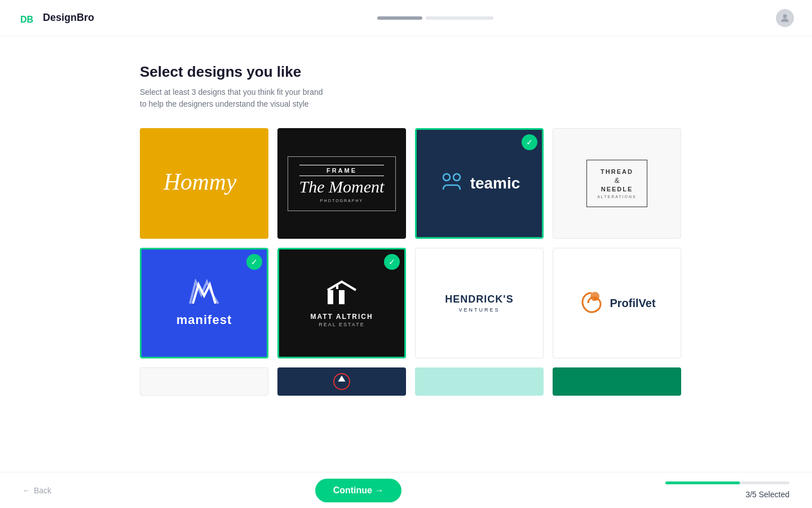 This screenshot has height=508, width=812. What do you see at coordinates (479, 382) in the screenshot?
I see `design-card-r3c` at bounding box center [479, 382].